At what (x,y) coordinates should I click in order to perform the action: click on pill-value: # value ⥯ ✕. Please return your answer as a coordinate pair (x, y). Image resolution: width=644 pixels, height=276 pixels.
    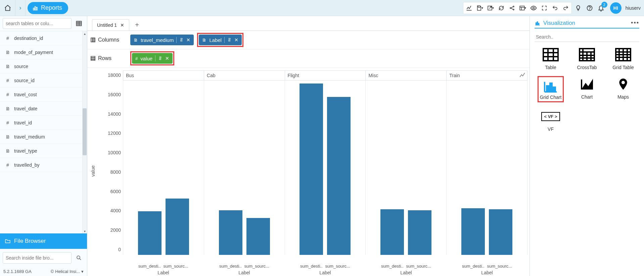
    Looking at the image, I should click on (152, 58).